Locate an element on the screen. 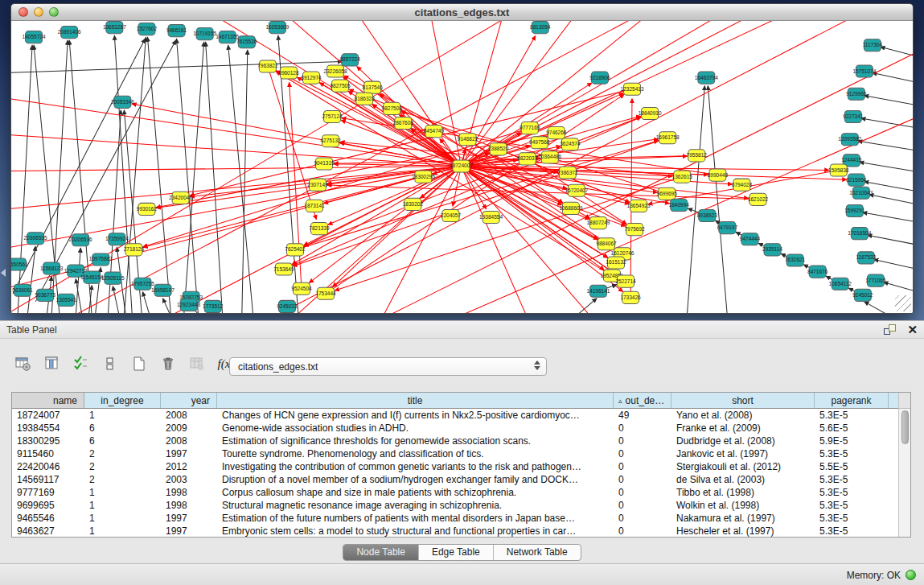 The image size is (924, 585). close-window-button is located at coordinates (23, 12).